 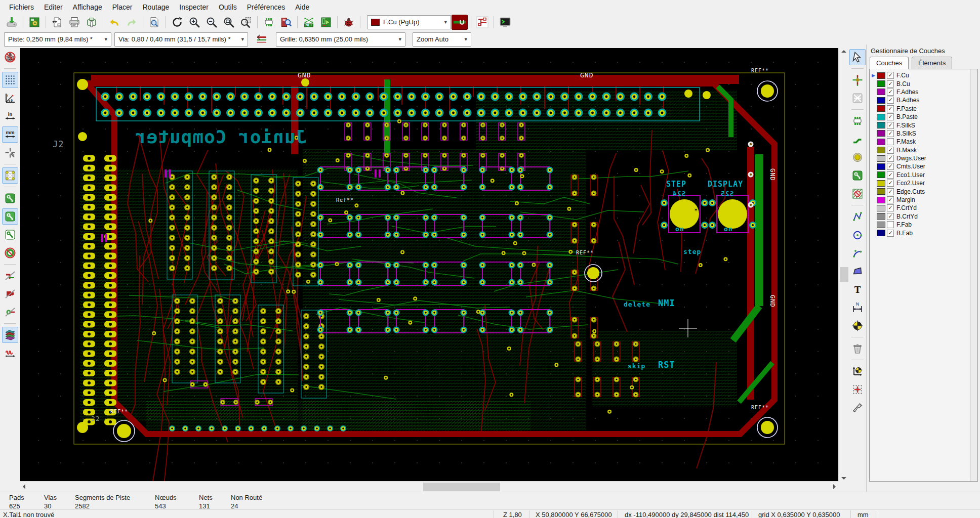 What do you see at coordinates (889, 63) in the screenshot?
I see `tab-couches: Couches` at bounding box center [889, 63].